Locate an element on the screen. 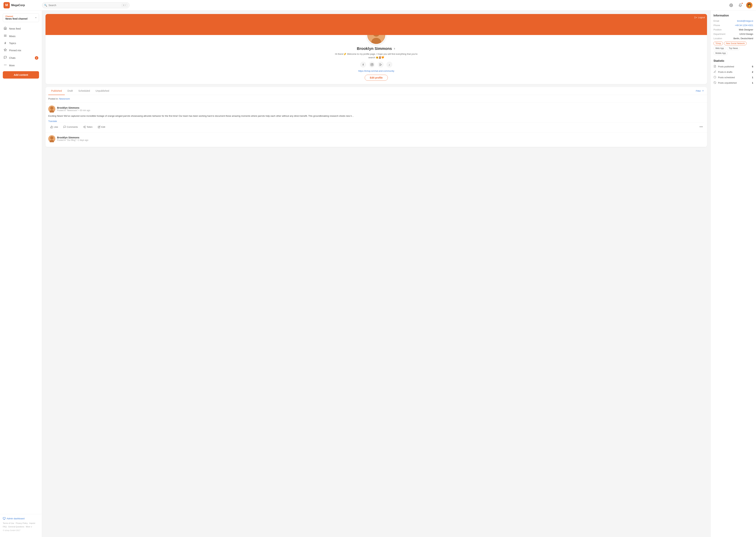 The width and height of the screenshot is (756, 537). tag-web-app: Web App is located at coordinates (720, 48).